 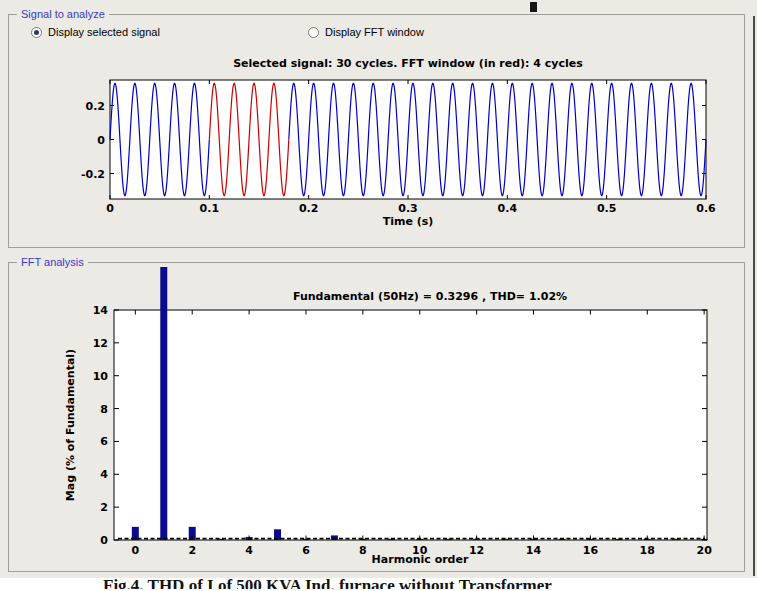 What do you see at coordinates (704, 550) in the screenshot?
I see `x-tick-label: 20` at bounding box center [704, 550].